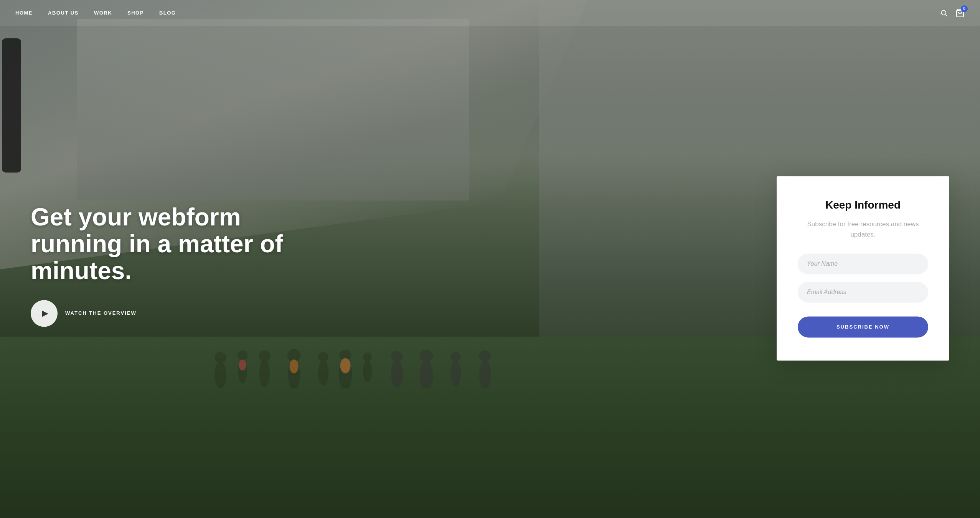 The image size is (980, 518). What do you see at coordinates (165, 265) in the screenshot?
I see `hero-content: Get your webform running in a matter of …` at bounding box center [165, 265].